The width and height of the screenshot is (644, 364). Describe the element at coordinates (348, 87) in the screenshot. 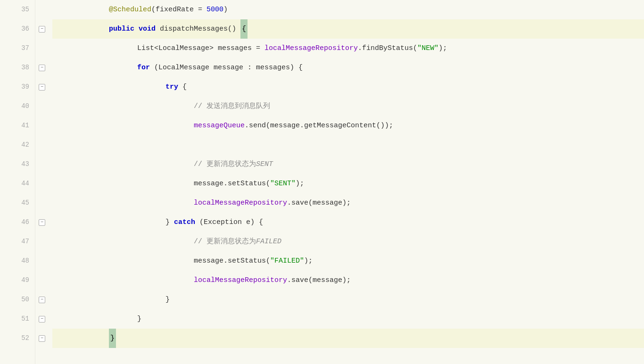

I see `code-line-39: try {` at that location.